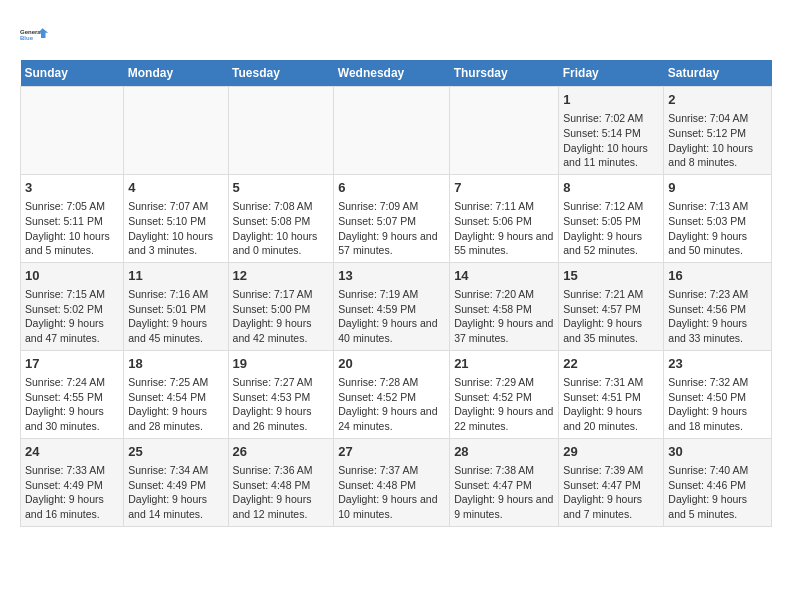 This screenshot has height=612, width=792. I want to click on day-info: Sunrise: 7:40 AM, so click(718, 470).